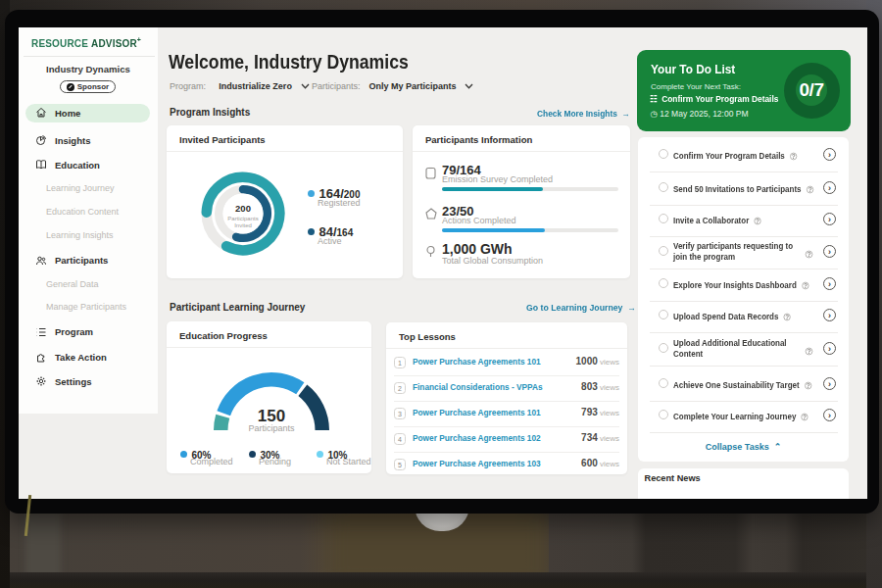  Describe the element at coordinates (243, 208) in the screenshot. I see `svg-text: 200` at that location.